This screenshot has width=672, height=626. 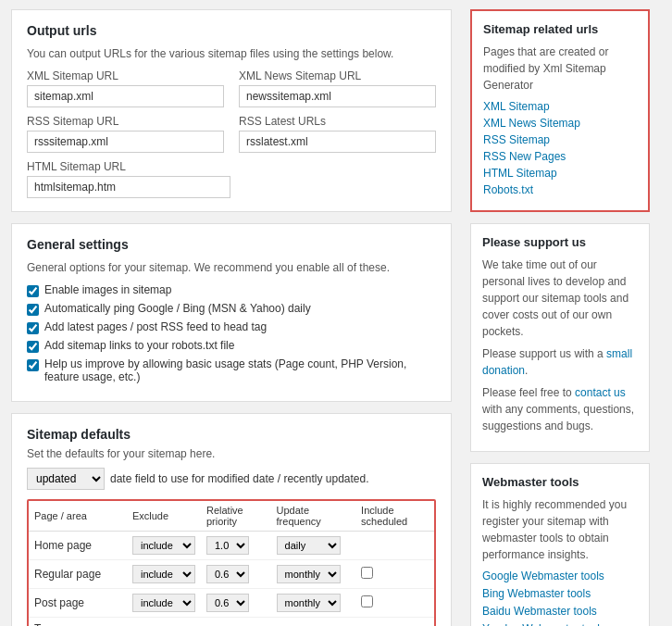 What do you see at coordinates (231, 370) in the screenshot?
I see `checkbox-item: Help us improve by allowing basic usage …` at bounding box center [231, 370].